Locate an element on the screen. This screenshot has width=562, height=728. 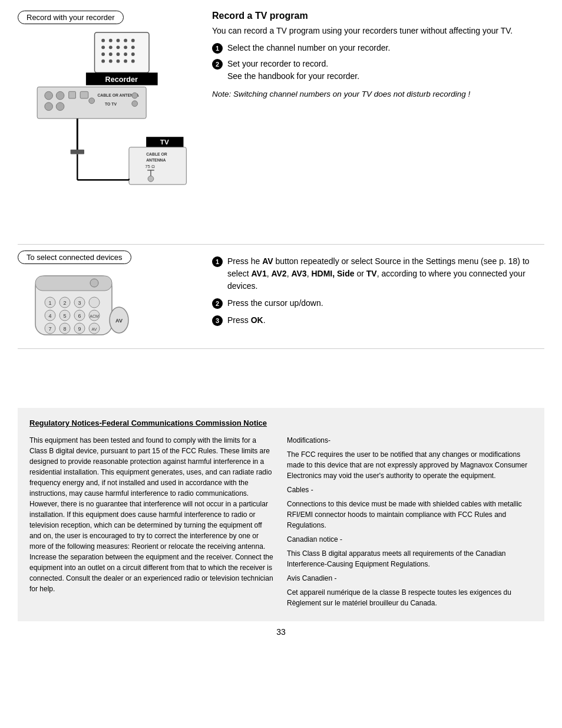
select-devices-section: To select connected devices 1 2 3 4 is located at coordinates (281, 299).